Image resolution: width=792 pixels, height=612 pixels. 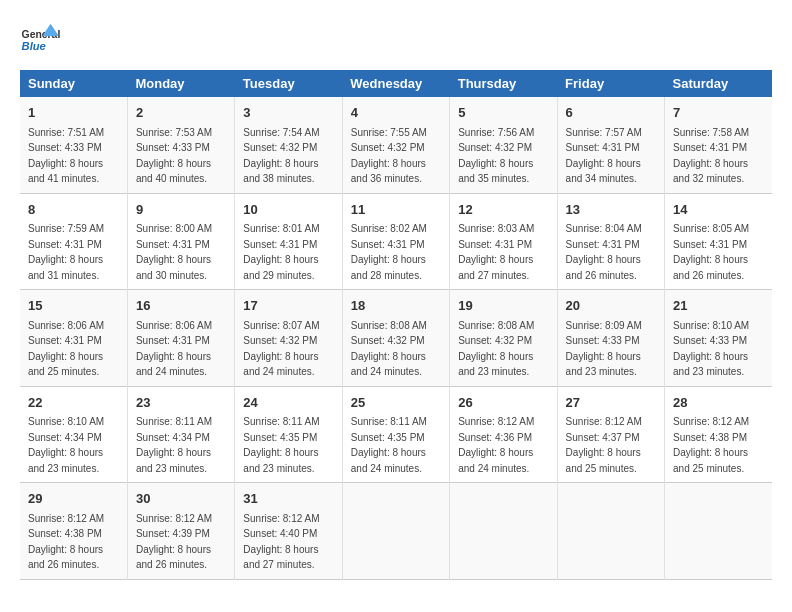 What do you see at coordinates (396, 145) in the screenshot?
I see `calendar-day-cell: 4Sunrise: 7:55 AMSunset: 4:32 PMDaylight…` at bounding box center [396, 145].